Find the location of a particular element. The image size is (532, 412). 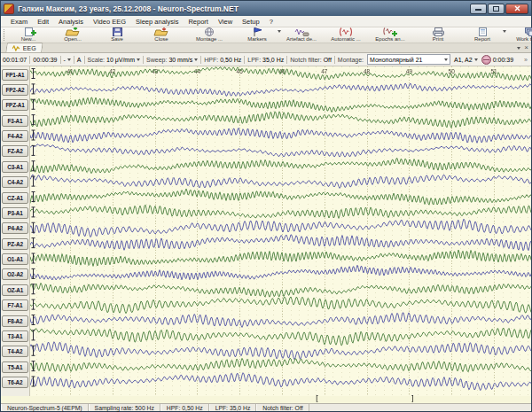

notch-filter-indicator: Notch filter: Off is located at coordinates (310, 60).